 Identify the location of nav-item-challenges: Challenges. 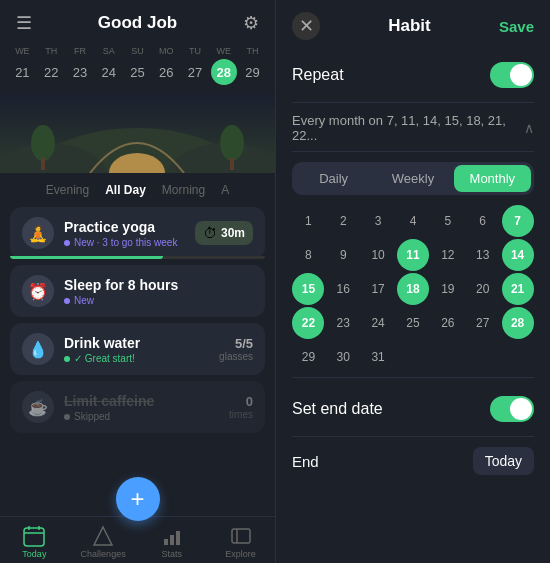
(104, 542).